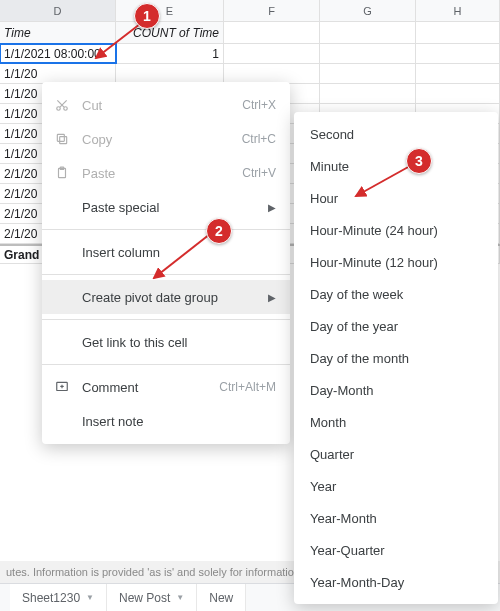 Image resolution: width=500 pixels, height=611 pixels. I want to click on ctx-copy: Copy Ctrl+C, so click(166, 139).